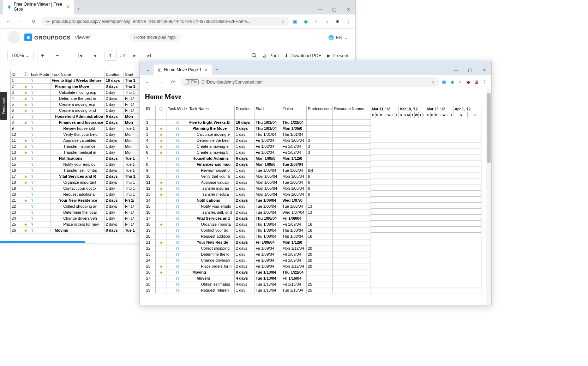 The image size is (588, 366). Describe the element at coordinates (76, 183) in the screenshot. I see `table-row: 18 ◆ ⊓ Organize important 2 days Thu 1` at that location.